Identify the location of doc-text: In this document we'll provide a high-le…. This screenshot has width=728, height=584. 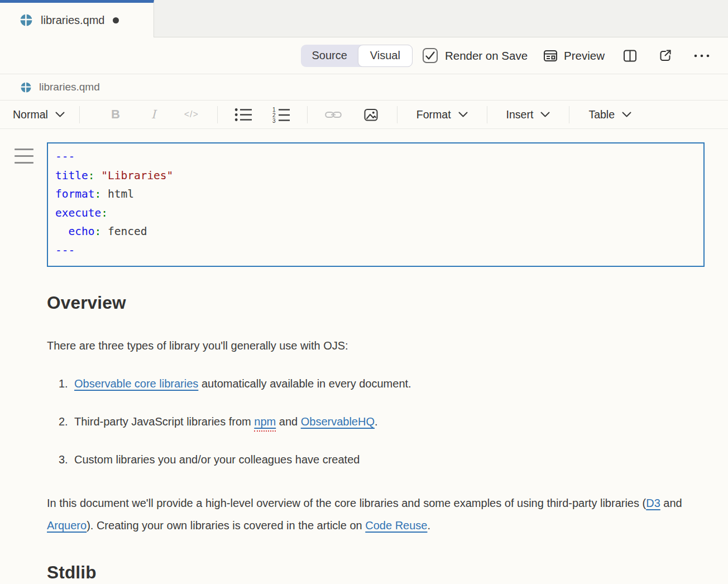
(346, 503).